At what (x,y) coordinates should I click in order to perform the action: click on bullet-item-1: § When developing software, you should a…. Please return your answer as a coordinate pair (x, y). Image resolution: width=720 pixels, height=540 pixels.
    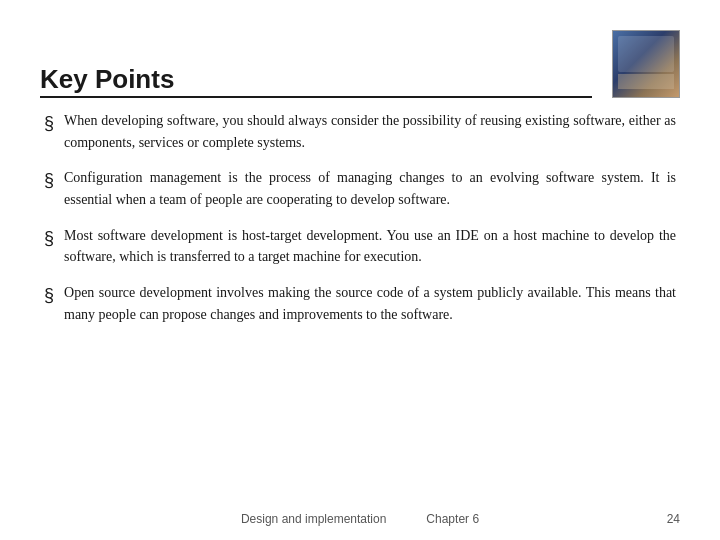
    Looking at the image, I should click on (360, 132).